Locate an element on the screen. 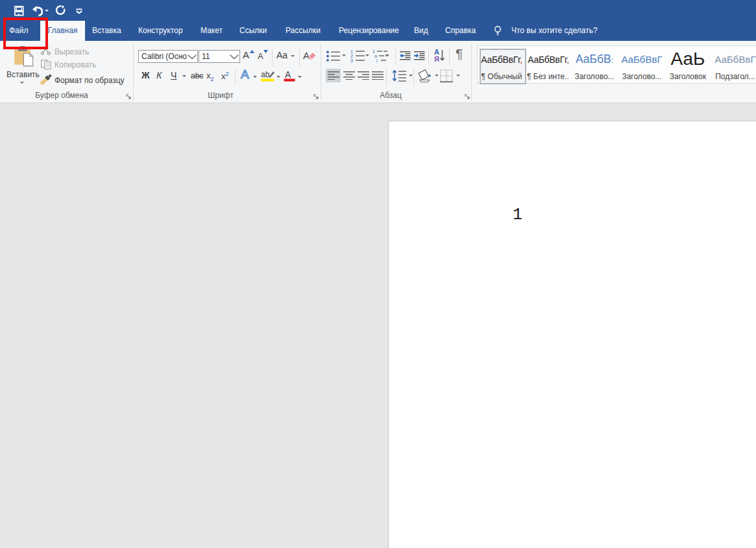  svg-text: a is located at coordinates (376, 56).